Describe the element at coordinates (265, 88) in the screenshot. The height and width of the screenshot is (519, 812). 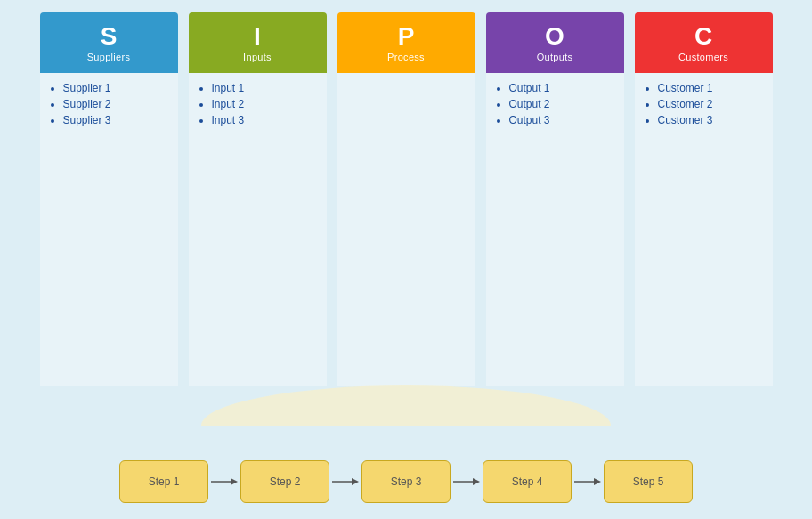
I see `list-item: Input 1` at that location.